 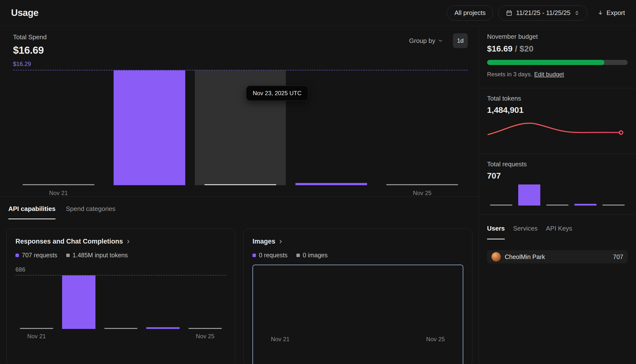 I want to click on export-label: Export, so click(x=616, y=13).